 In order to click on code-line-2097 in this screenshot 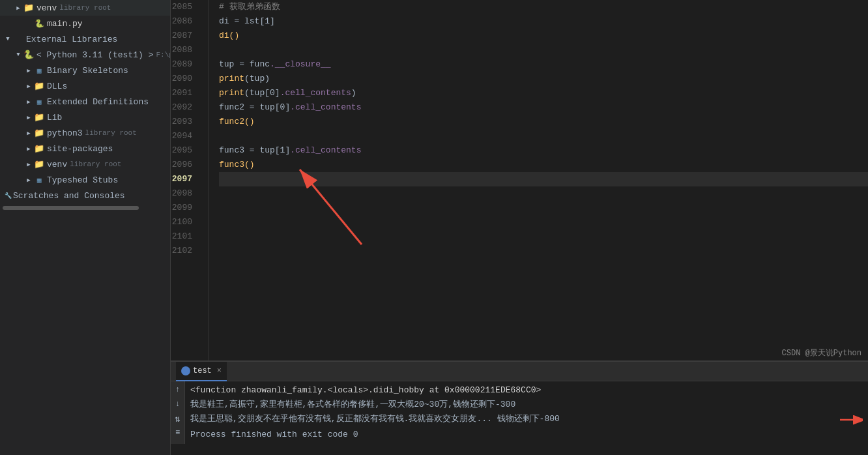, I will do `click(543, 179)`.